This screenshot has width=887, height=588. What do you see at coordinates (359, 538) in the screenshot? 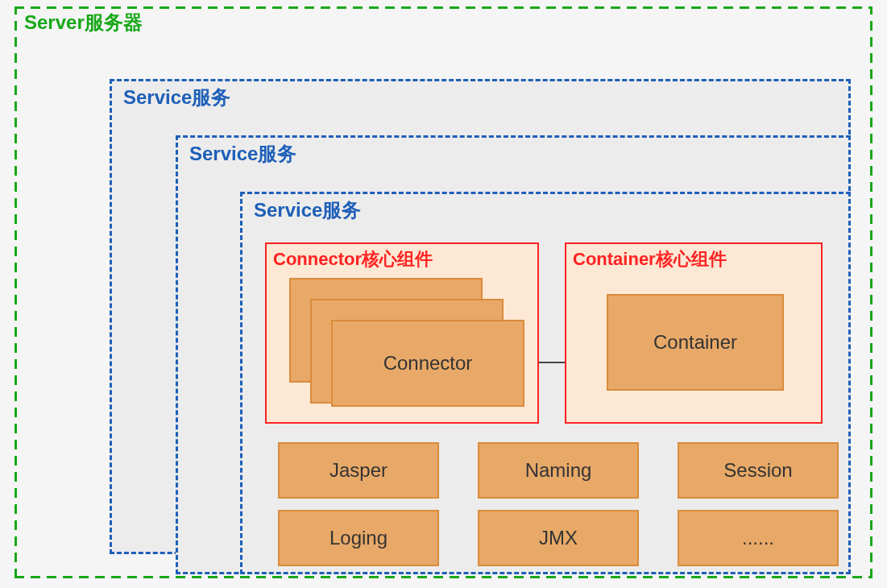
I see `module-loging: Loging` at bounding box center [359, 538].